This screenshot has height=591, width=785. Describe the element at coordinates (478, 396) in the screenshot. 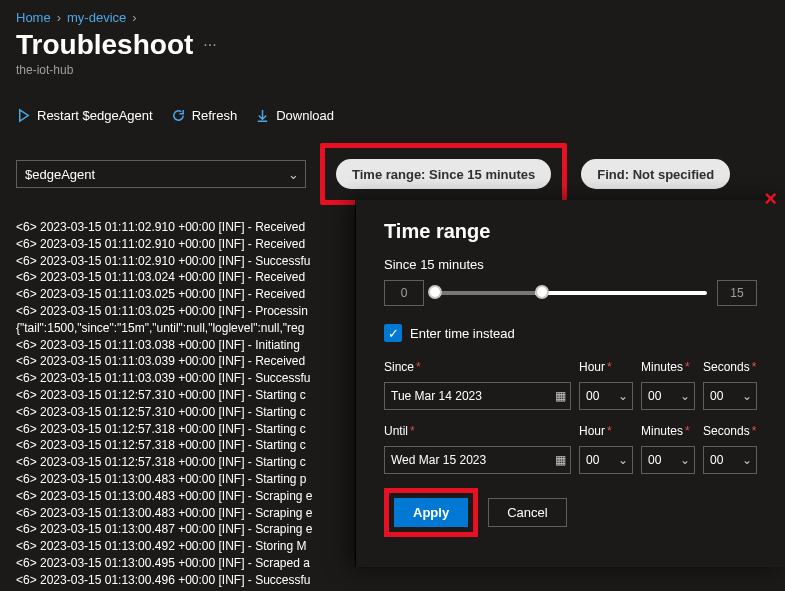

I see `since-date-picker: Tue Mar 14 2023 ▦` at that location.